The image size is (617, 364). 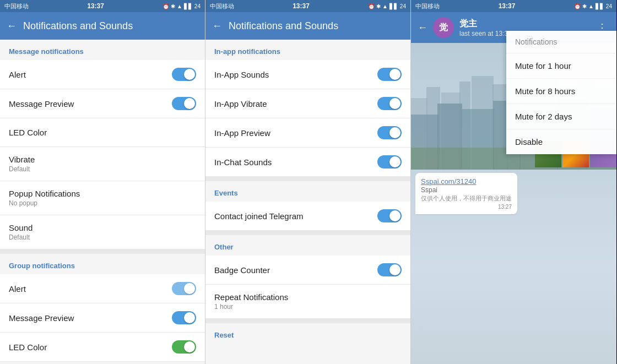 I want to click on setting-group-alert: Alert, so click(x=102, y=289).